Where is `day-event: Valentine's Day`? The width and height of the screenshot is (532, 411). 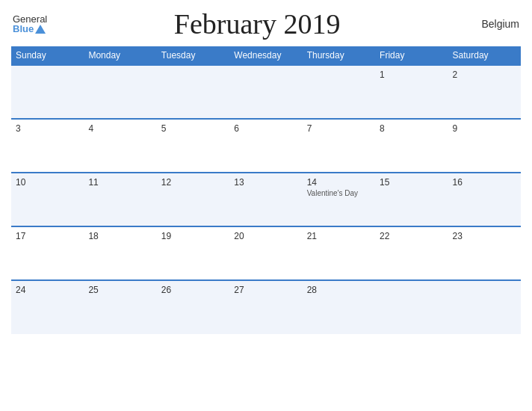
day-event: Valentine's Day is located at coordinates (339, 193).